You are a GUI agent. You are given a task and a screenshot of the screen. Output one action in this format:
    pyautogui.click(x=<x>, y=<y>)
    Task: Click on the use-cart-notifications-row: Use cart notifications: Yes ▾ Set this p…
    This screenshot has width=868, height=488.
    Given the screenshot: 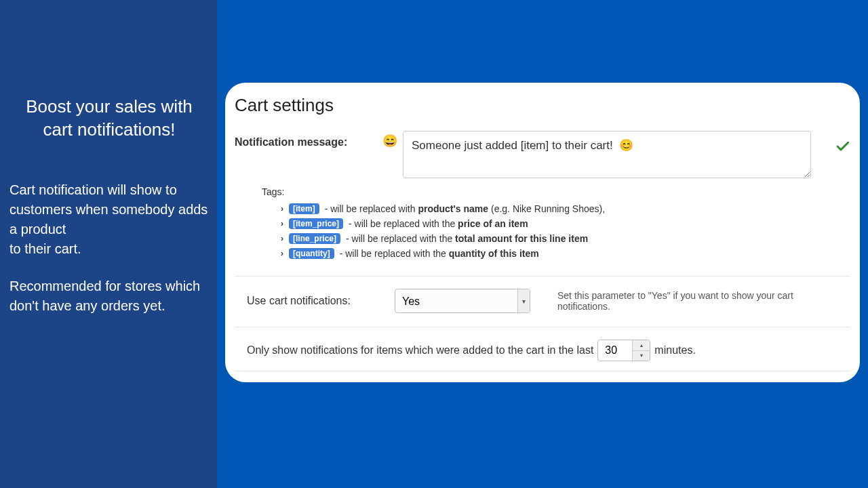 What is the action you would take?
    pyautogui.click(x=542, y=302)
    